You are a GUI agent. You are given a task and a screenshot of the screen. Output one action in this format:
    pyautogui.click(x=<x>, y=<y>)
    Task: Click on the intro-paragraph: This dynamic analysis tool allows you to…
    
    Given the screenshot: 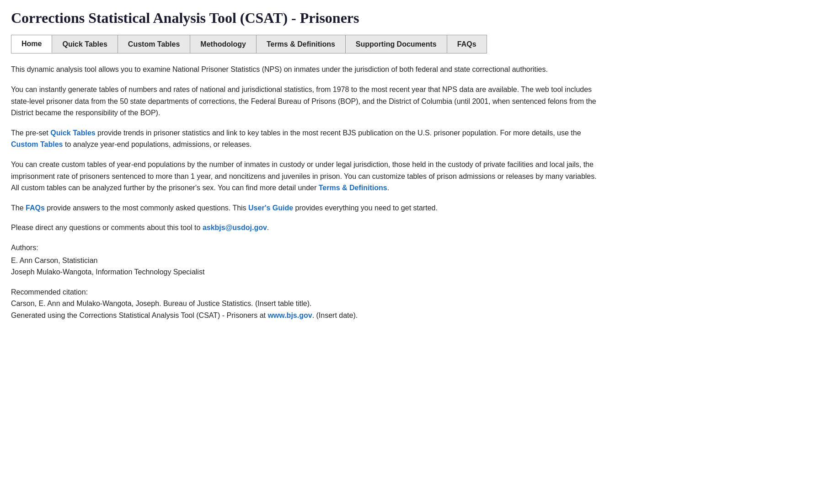 What is the action you would take?
    pyautogui.click(x=308, y=70)
    